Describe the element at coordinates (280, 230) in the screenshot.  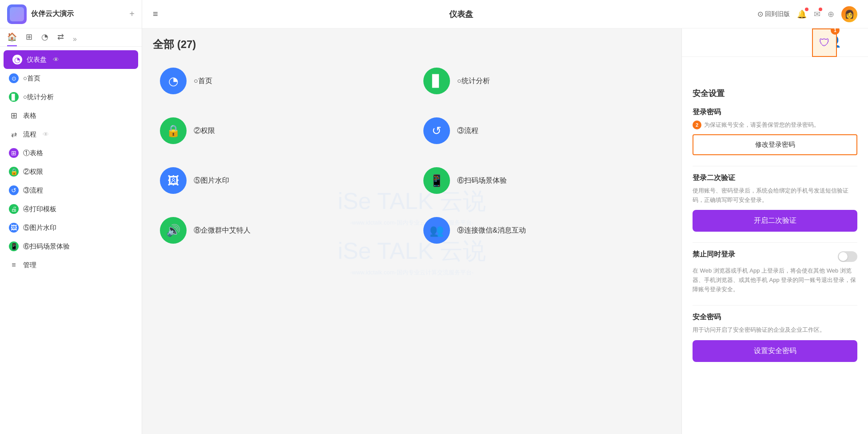
I see `app-card-wechat: 🔊 ⑧企微群中艾特人` at that location.